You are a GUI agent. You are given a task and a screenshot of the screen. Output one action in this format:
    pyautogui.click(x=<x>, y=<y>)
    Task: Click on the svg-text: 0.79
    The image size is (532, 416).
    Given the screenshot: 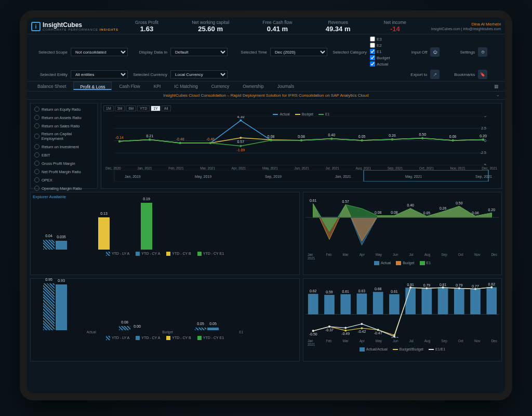 What is the action you would take?
    pyautogui.click(x=427, y=285)
    